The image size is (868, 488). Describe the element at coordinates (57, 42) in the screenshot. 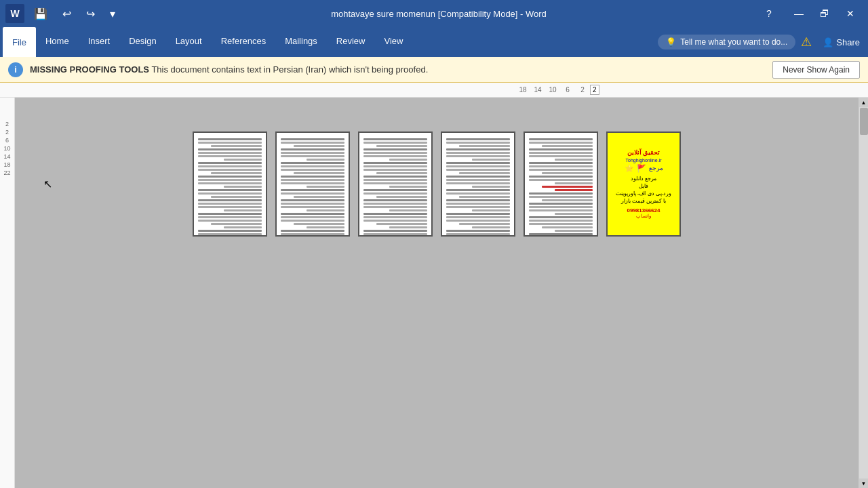

I see `tab-home: Home` at that location.